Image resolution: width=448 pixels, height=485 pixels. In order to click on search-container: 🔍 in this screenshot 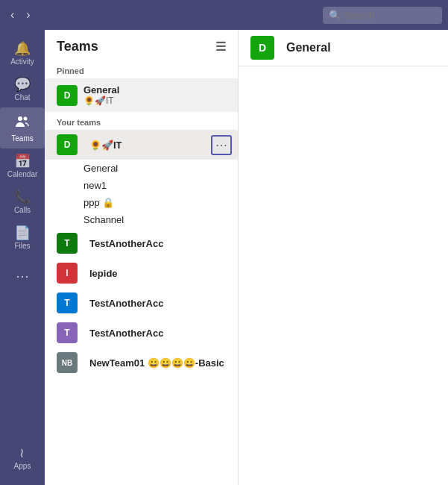, I will do `click(382, 15)`.